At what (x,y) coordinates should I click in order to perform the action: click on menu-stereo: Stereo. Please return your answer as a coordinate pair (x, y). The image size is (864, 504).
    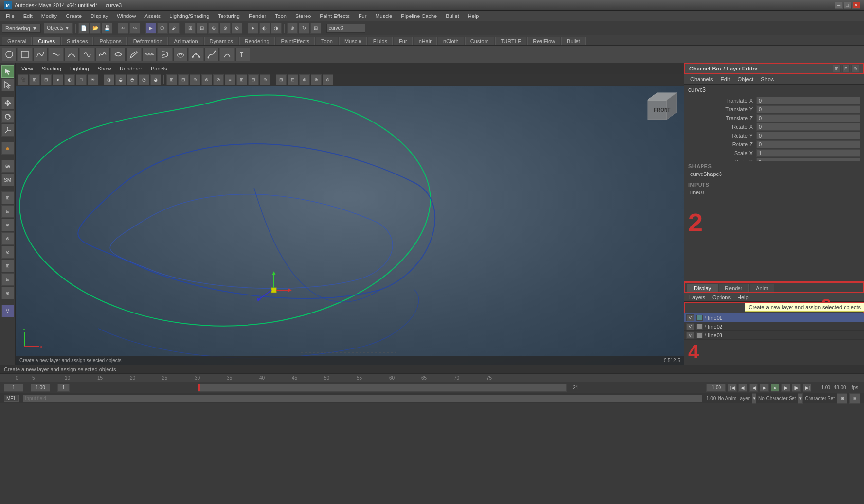
    Looking at the image, I should click on (303, 16).